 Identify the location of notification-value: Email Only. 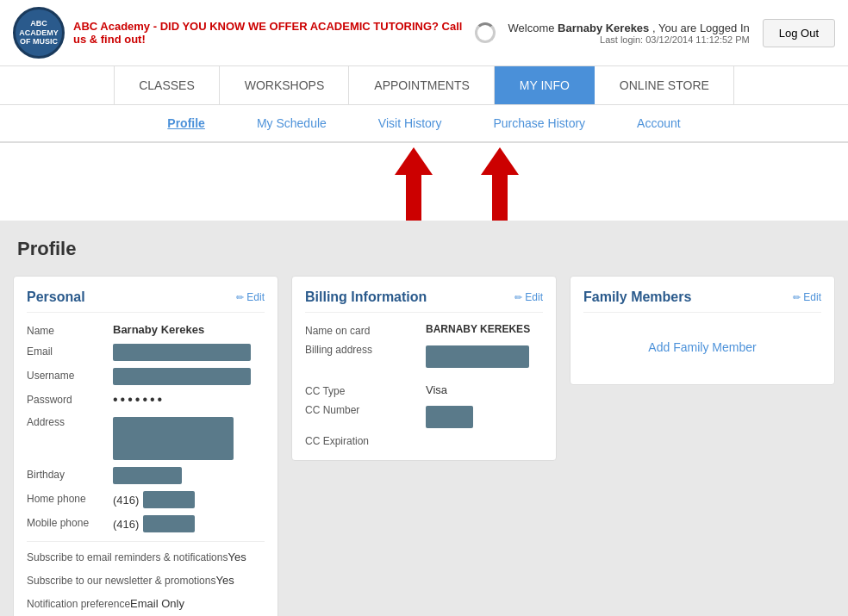
(157, 603).